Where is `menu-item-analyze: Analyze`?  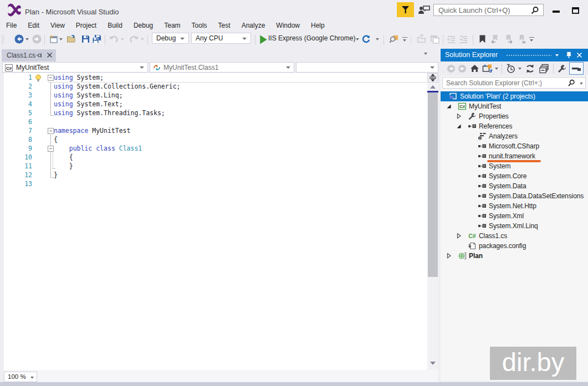
menu-item-analyze: Analyze is located at coordinates (254, 25).